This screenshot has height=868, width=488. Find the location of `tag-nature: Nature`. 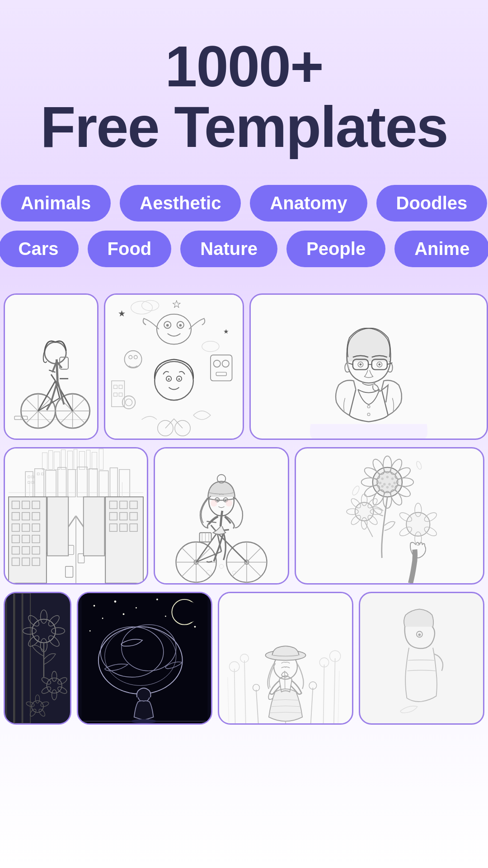

tag-nature: Nature is located at coordinates (229, 249).